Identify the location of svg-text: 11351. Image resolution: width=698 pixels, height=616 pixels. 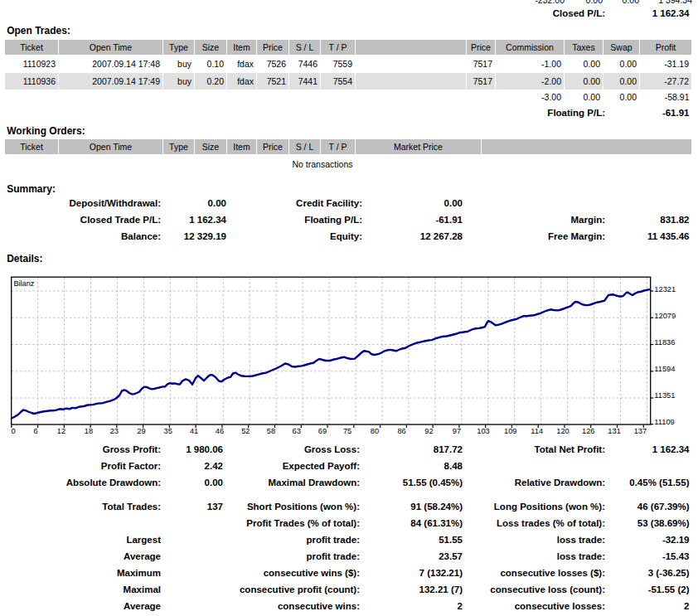
(665, 395).